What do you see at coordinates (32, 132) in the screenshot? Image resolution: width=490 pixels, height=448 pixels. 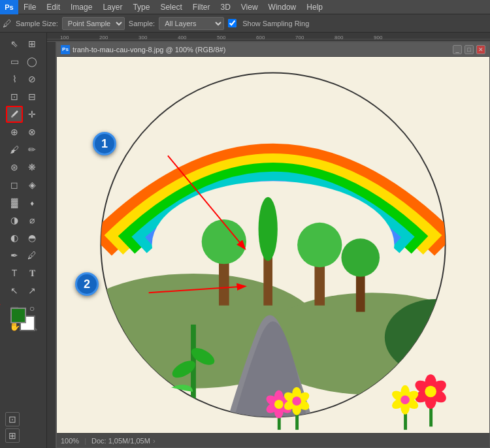 I see `patch-tool: ⊗` at bounding box center [32, 132].